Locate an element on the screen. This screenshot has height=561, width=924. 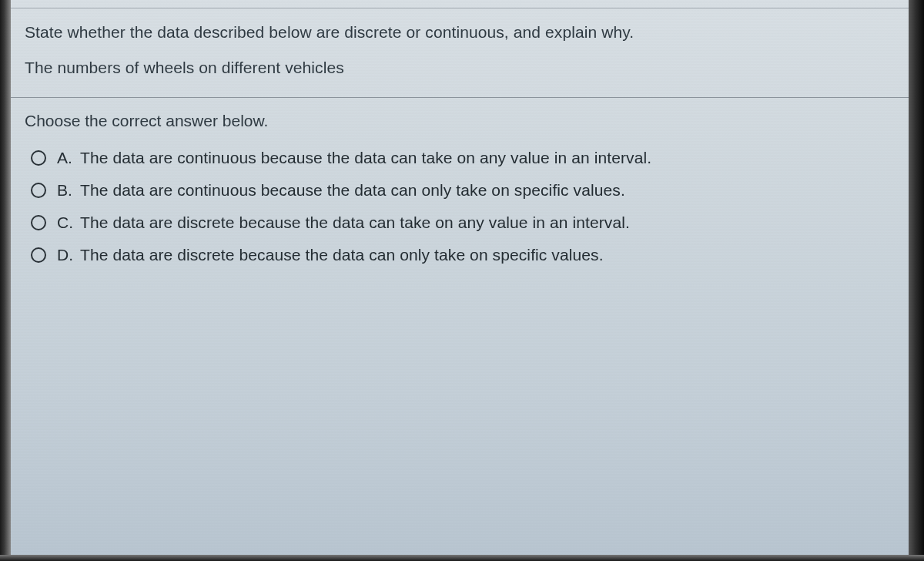
screen-bezel-bottom is located at coordinates (462, 558).